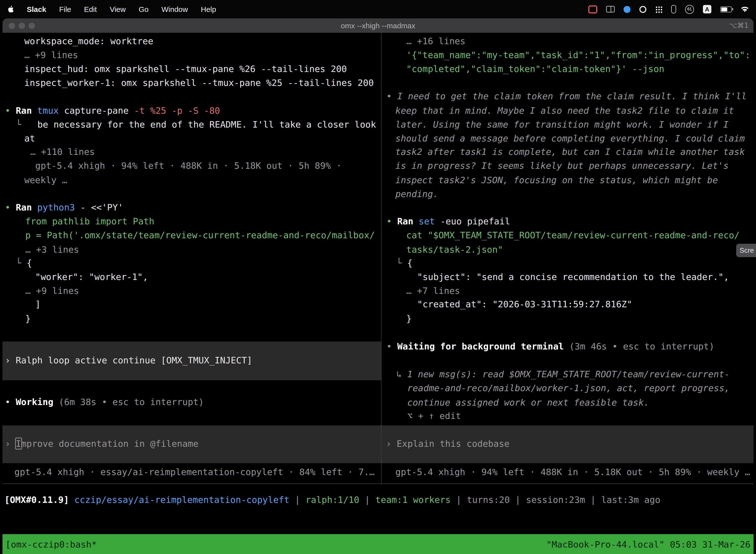 This screenshot has height=554, width=756. I want to click on text-segment: keep that in mind. Maybe I also need the…, so click(565, 111).